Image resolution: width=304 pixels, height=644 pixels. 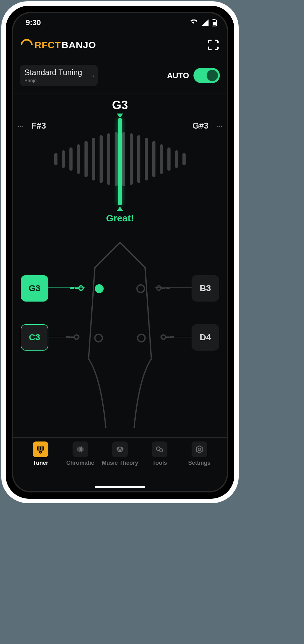 What do you see at coordinates (205, 23) in the screenshot?
I see `signal-icon` at bounding box center [205, 23].